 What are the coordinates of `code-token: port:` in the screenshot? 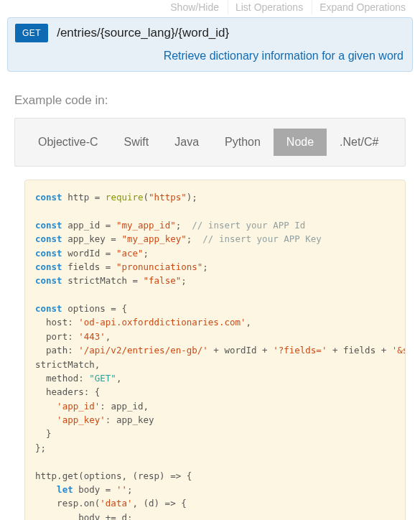 It's located at (57, 336).